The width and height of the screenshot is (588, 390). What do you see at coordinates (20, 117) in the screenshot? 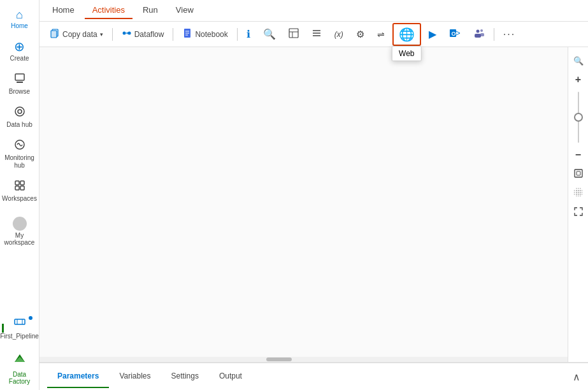
I see `sidebar-item-datahub: Data hub` at bounding box center [20, 117].